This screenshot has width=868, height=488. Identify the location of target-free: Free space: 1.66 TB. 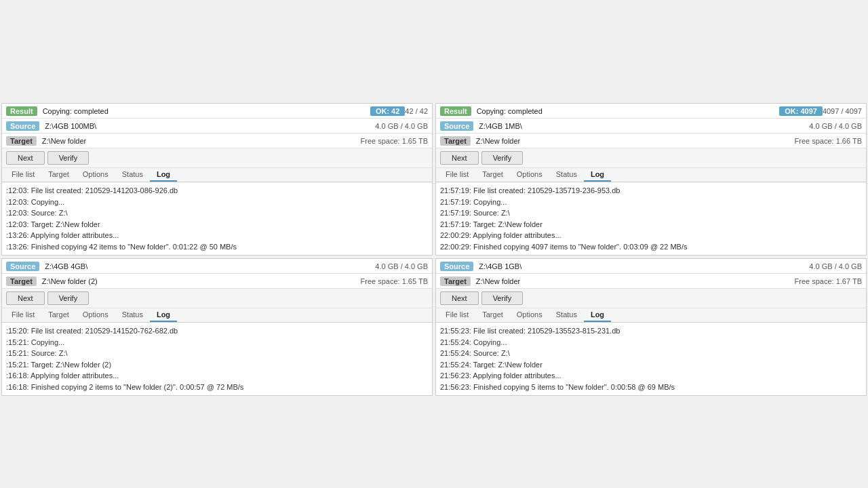
(829, 141).